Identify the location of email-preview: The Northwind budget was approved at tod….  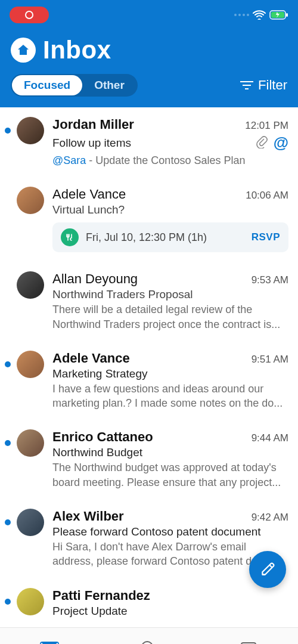
(170, 475).